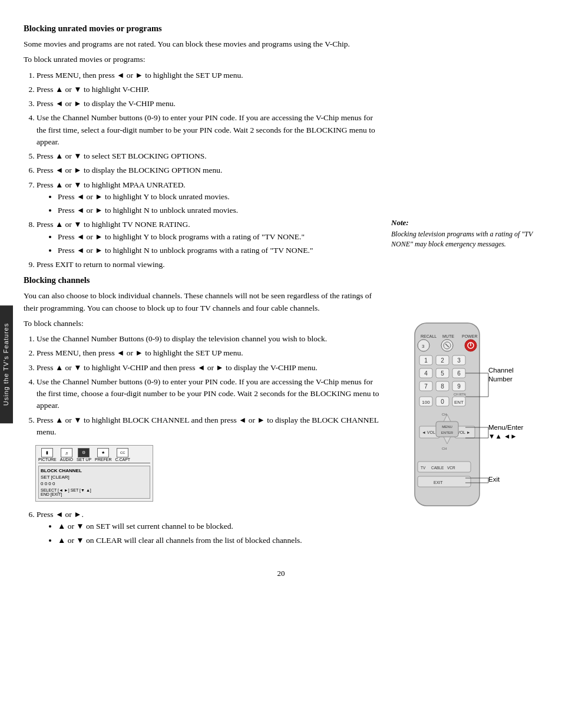 This screenshot has width=562, height=728. What do you see at coordinates (468, 239) in the screenshot?
I see `note-text: Blocking television programs with a rati…` at bounding box center [468, 239].